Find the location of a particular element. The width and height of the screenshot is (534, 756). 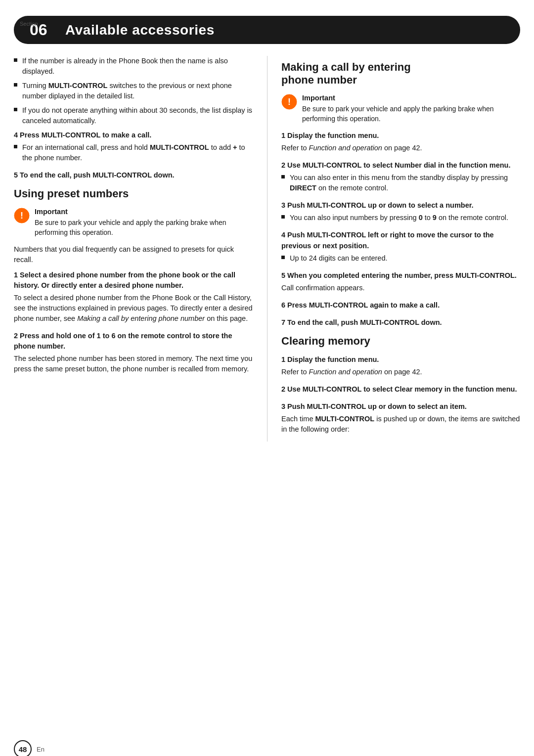

page-number: 48 is located at coordinates (23, 748).